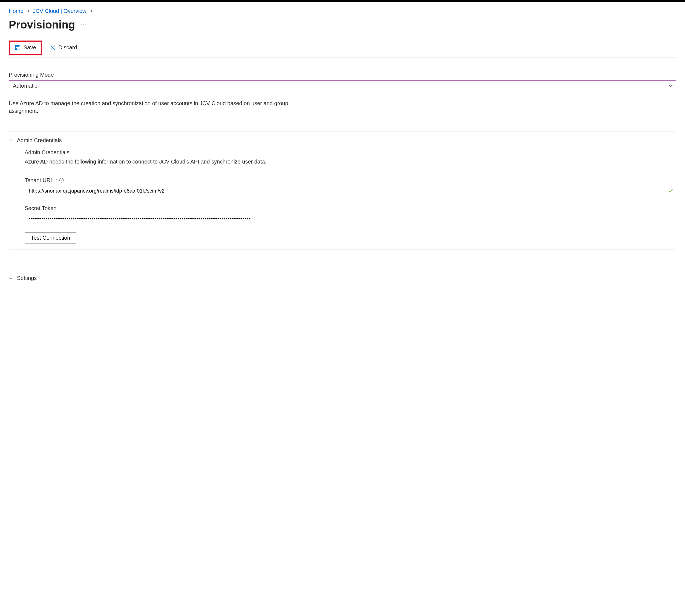 This screenshot has width=685, height=616. I want to click on window-top-border, so click(342, 1).